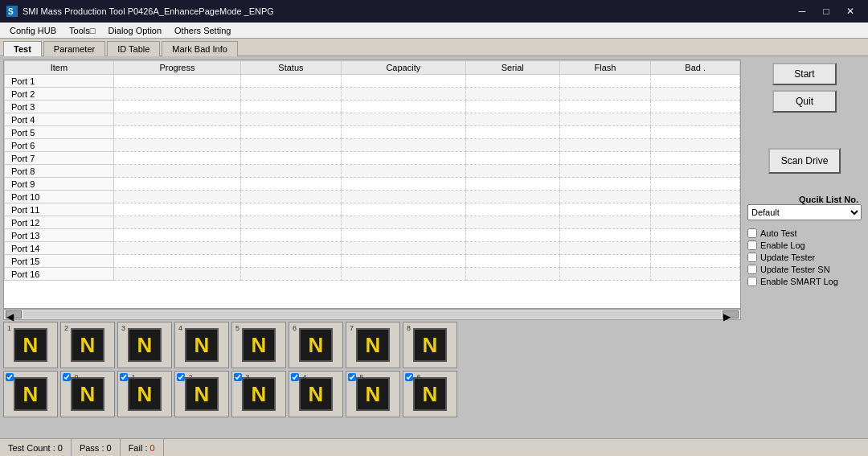 This screenshot has width=868, height=456. Describe the element at coordinates (199, 48) in the screenshot. I see `tab-mark-bad-info: Mark Bad Info` at that location.